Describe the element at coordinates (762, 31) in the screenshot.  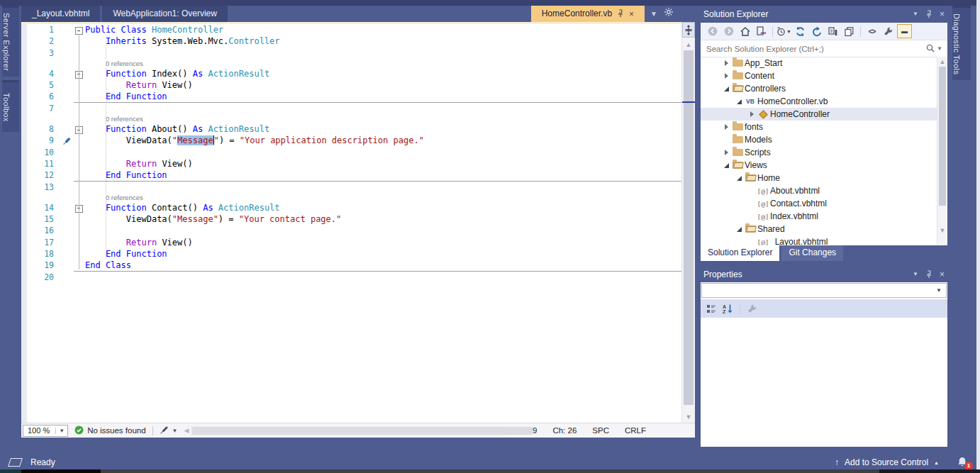
I see `sync-active-doc-icon` at that location.